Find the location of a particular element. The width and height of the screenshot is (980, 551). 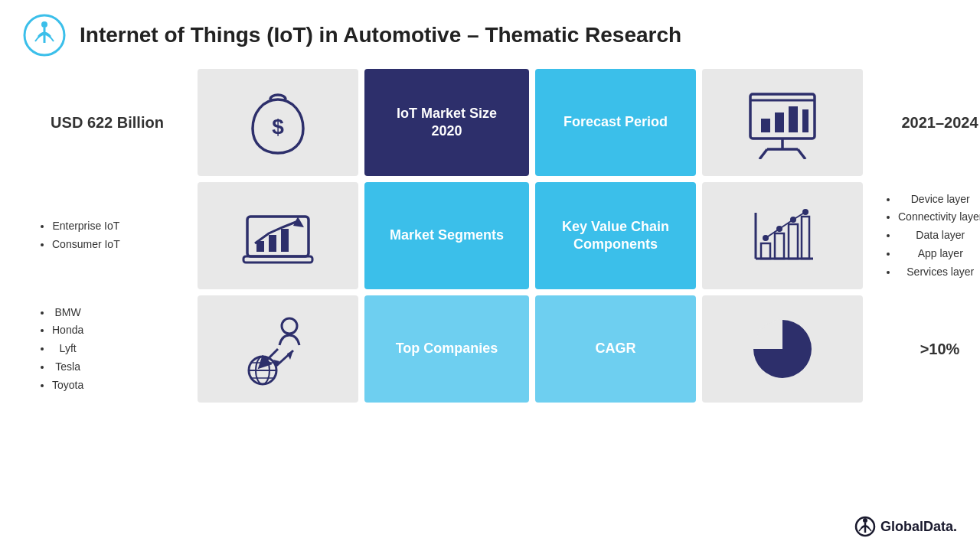

market-size-value-cell: USD 622 Billion is located at coordinates (107, 122).